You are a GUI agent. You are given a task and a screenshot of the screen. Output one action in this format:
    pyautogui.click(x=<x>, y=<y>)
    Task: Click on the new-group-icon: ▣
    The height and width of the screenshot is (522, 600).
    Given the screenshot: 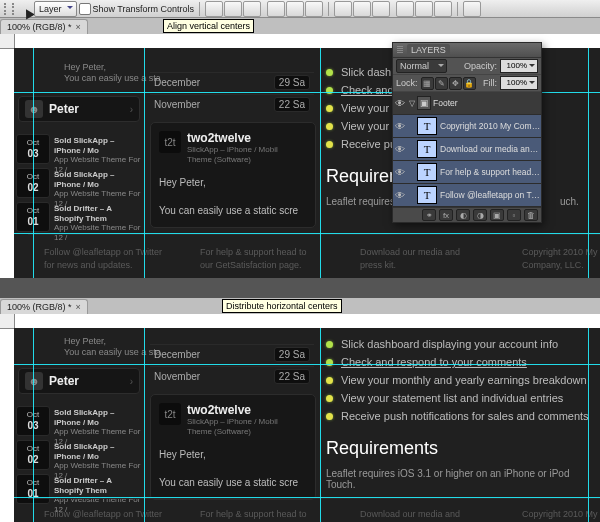 What is the action you would take?
    pyautogui.click(x=497, y=215)
    